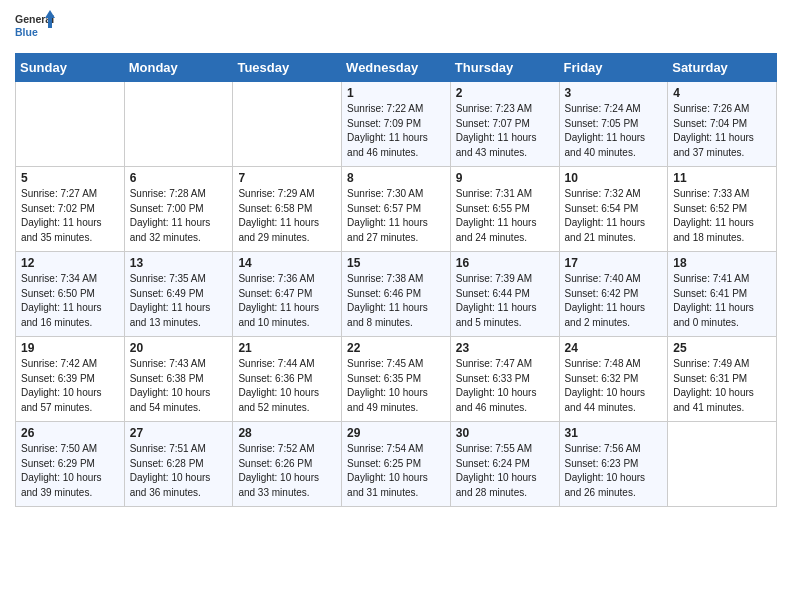  What do you see at coordinates (722, 124) in the screenshot?
I see `calendar-cell: 4 Sunrise: 7:26 AMSunset: 7:04 PMDayligh…` at bounding box center [722, 124].